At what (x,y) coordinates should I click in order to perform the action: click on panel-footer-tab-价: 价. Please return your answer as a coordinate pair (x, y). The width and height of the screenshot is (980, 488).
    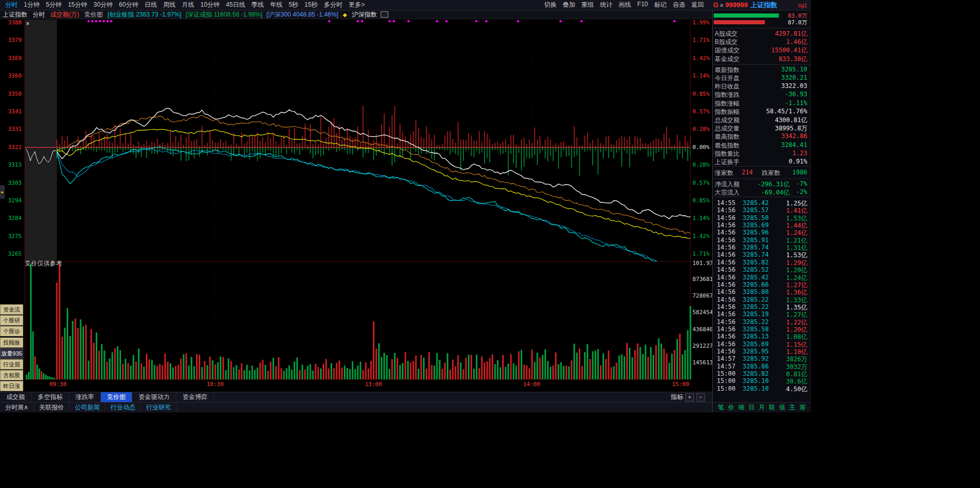
    Looking at the image, I should click on (731, 408).